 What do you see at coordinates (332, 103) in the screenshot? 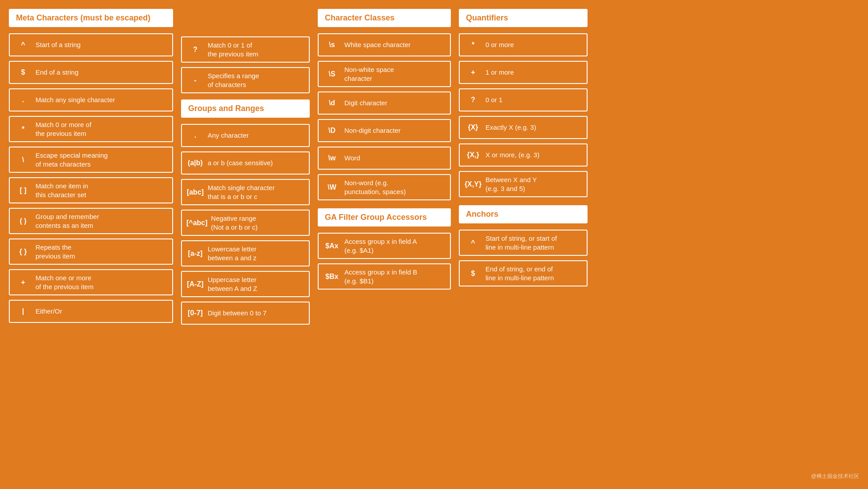
I see `symbol: \d` at bounding box center [332, 103].